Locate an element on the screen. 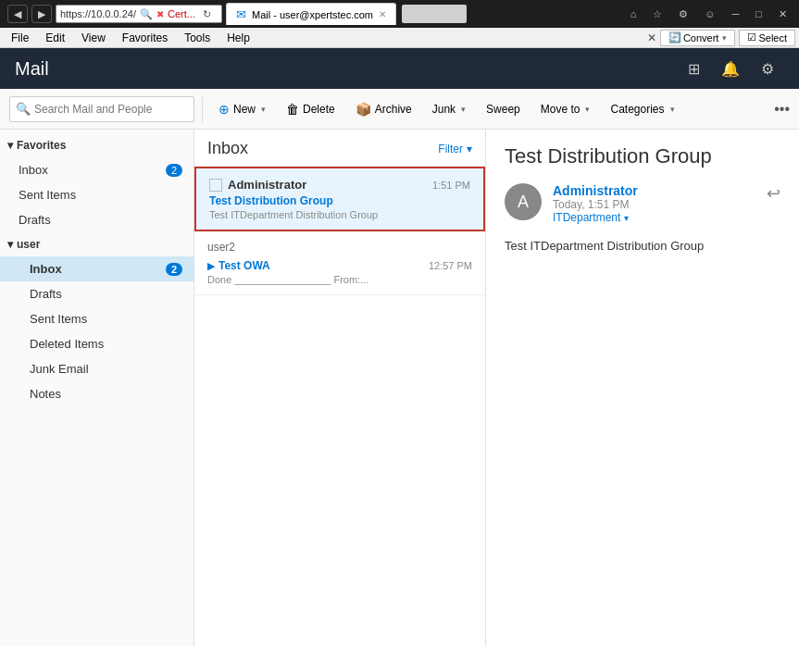 This screenshot has height=672, width=799. filter-button: Filter ▾ is located at coordinates (456, 149).